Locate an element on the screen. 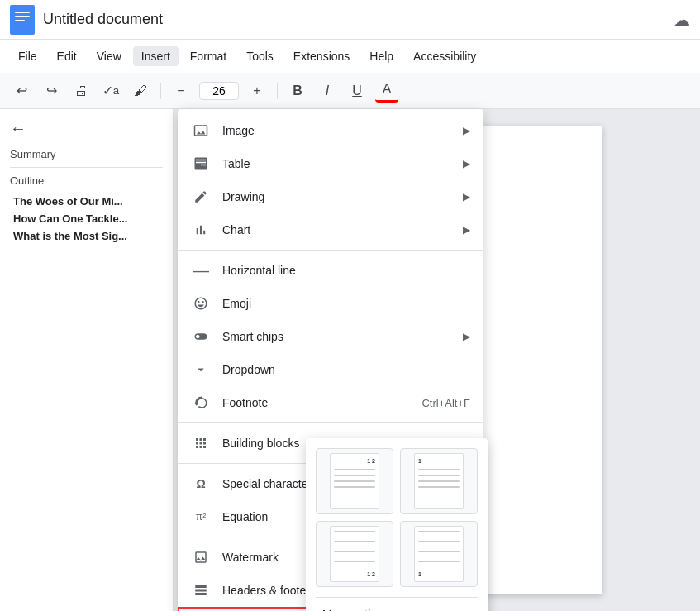 This screenshot has height=611, width=700. page-num-option-top-right: 1 2 is located at coordinates (355, 481).